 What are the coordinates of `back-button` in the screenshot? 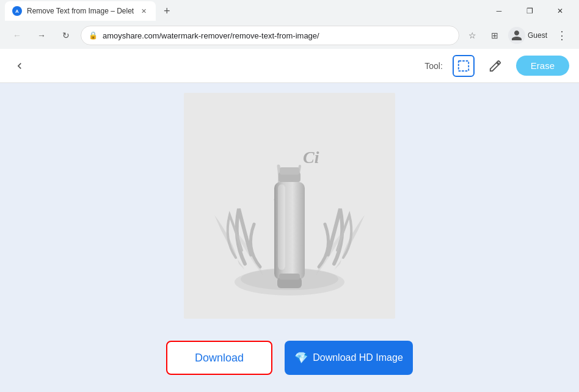 It's located at (20, 66).